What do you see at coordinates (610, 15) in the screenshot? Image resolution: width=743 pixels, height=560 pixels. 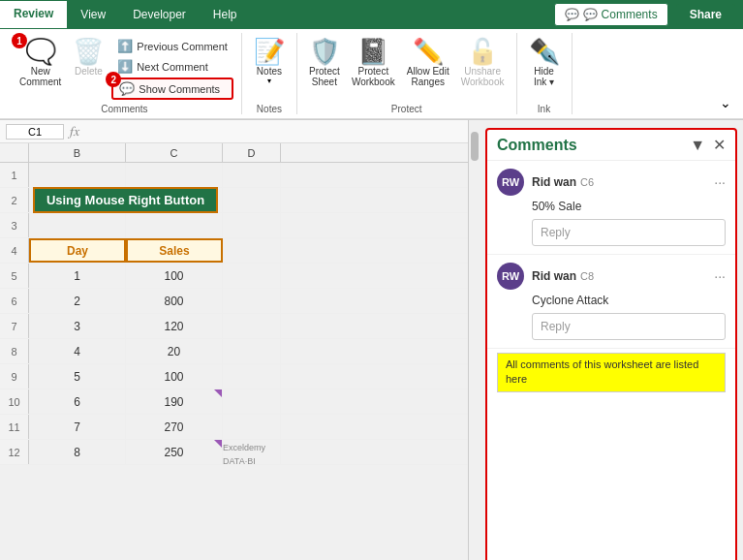 I see `comments-button: 💬 💬 Comments` at bounding box center [610, 15].